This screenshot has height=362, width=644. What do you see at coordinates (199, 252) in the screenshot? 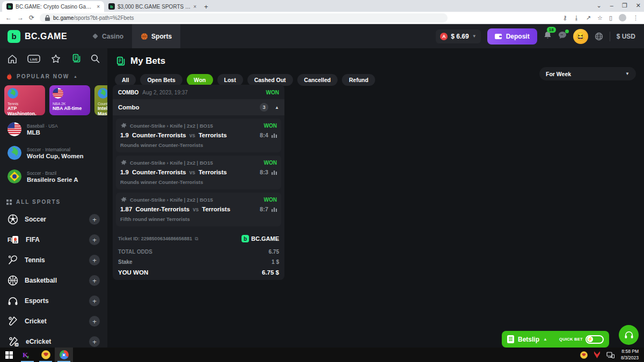
I see `total-odds-row: TOTAL ODDS 6.75` at bounding box center [199, 252].